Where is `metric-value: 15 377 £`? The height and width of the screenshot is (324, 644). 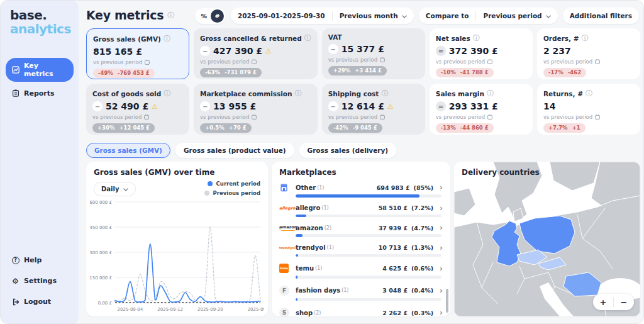
metric-value: 15 377 £ is located at coordinates (363, 49).